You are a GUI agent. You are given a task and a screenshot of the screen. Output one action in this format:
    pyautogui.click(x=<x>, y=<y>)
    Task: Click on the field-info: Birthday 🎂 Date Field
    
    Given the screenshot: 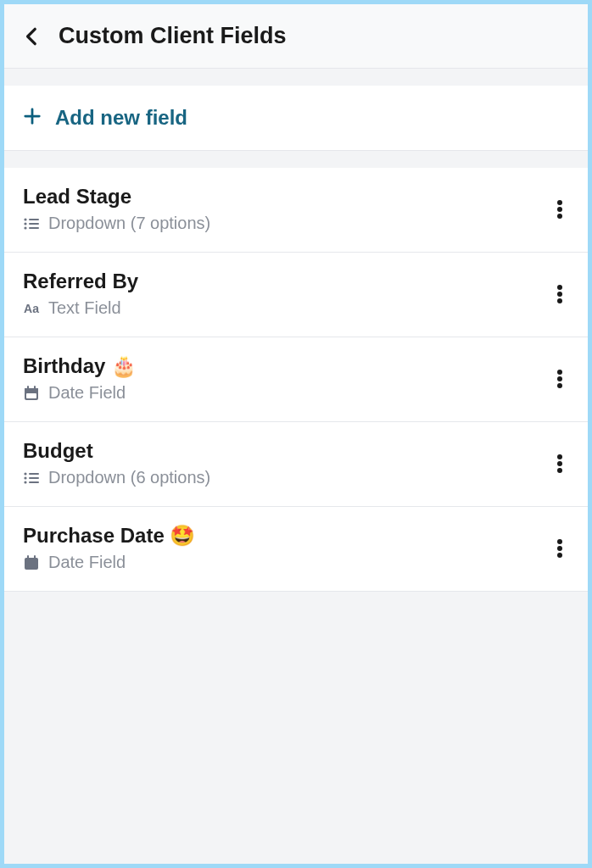 What is the action you would take?
    pyautogui.click(x=80, y=378)
    